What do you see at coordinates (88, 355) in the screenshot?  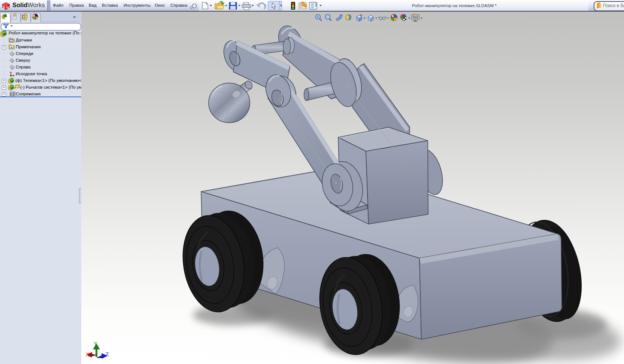 I see `svg-text: X` at bounding box center [88, 355].